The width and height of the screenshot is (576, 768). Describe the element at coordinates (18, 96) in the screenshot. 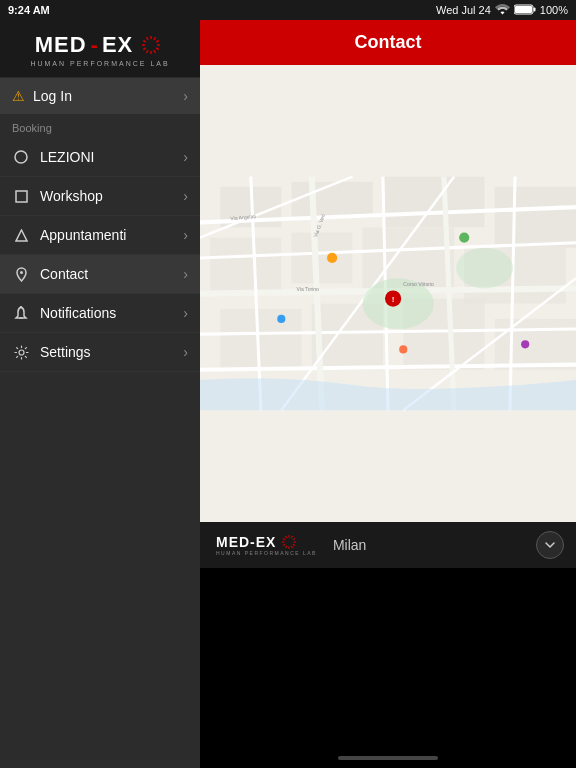

I see `alert-icon: ⚠` at that location.